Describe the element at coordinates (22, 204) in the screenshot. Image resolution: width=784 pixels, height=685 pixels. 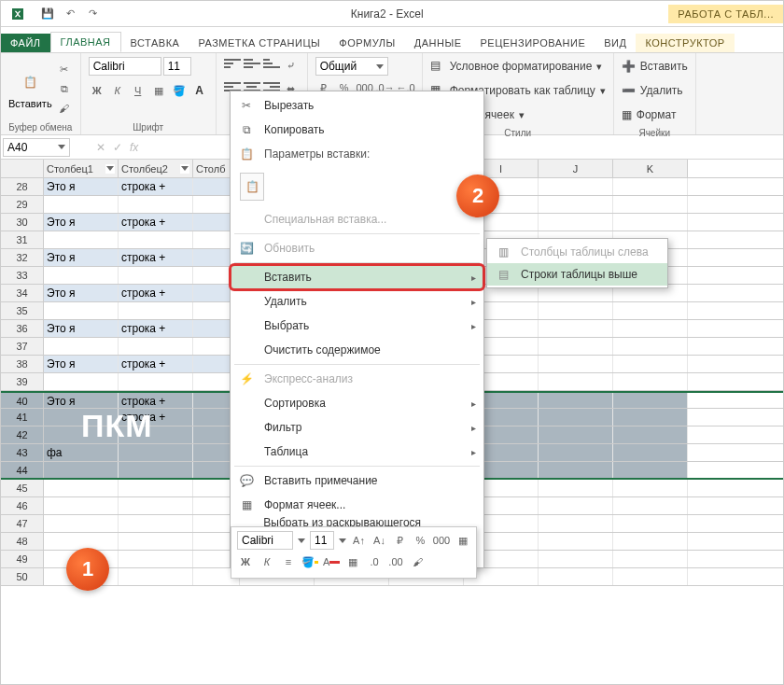
I see `row-header: 29` at that location.